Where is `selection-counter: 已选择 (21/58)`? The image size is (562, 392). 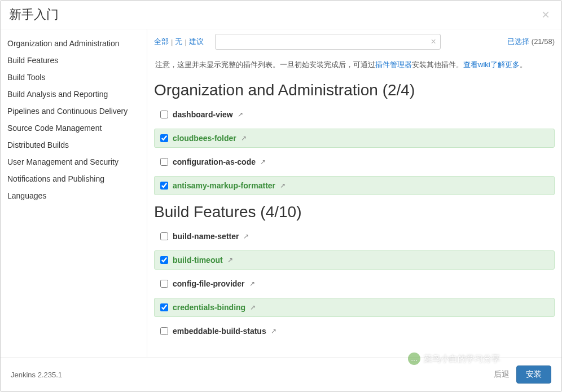 selection-counter: 已选择 (21/58) is located at coordinates (531, 42).